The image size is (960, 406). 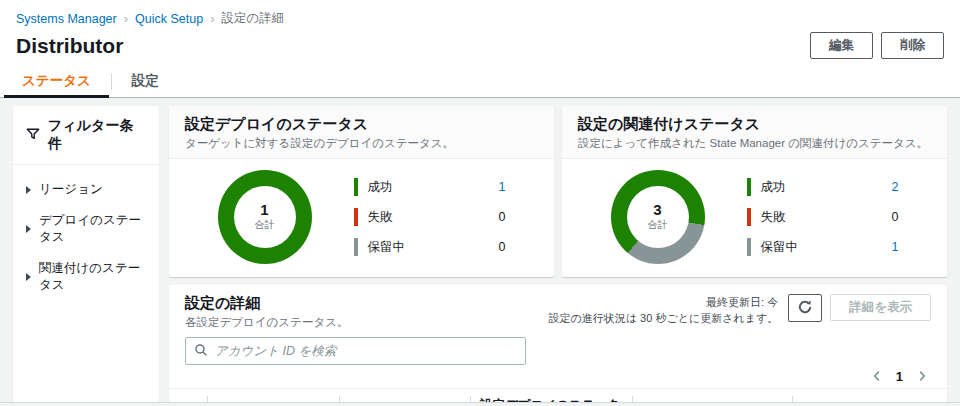 I want to click on current-page-number: 1, so click(x=900, y=376).